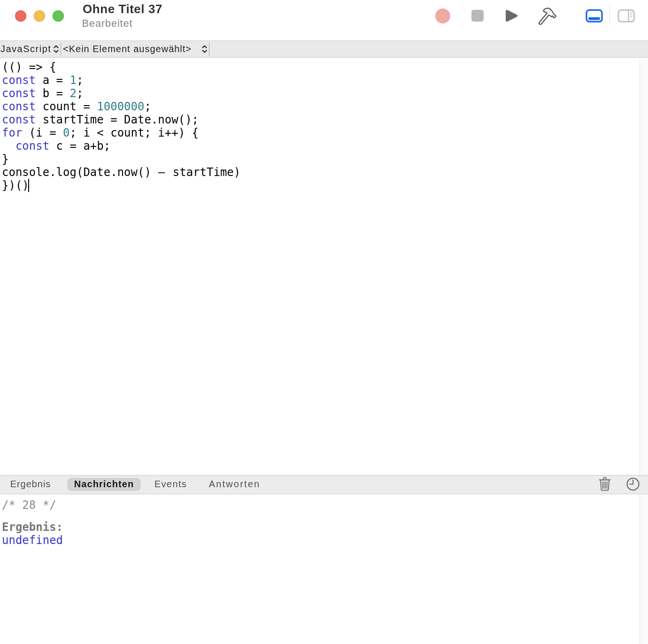 The image size is (648, 644). What do you see at coordinates (66, 107) in the screenshot?
I see `code-token: count =` at bounding box center [66, 107].